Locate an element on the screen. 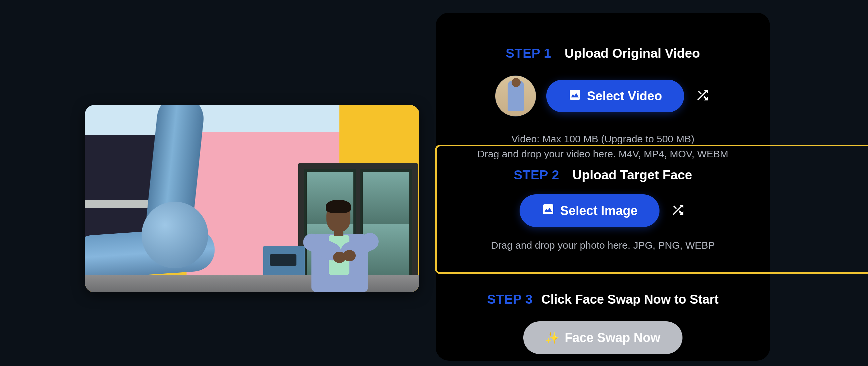 The width and height of the screenshot is (868, 366). step-3-label: STEP 3 is located at coordinates (510, 300).